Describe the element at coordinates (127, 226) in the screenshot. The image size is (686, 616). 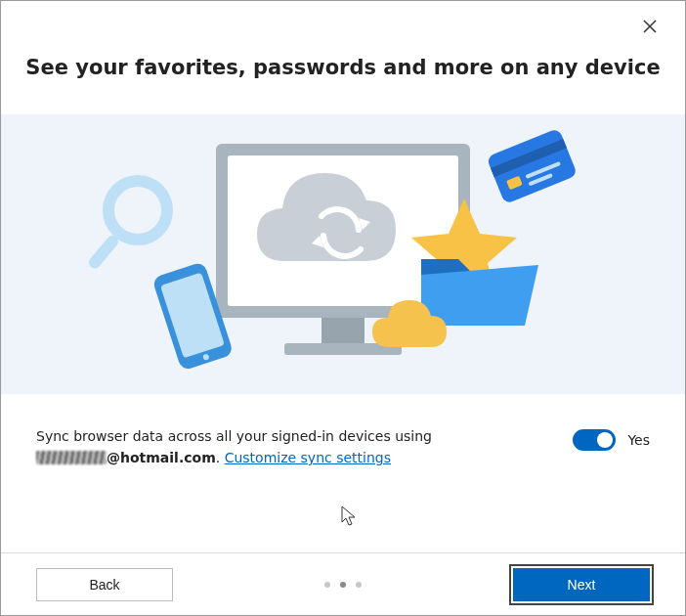
I see `magnifier-icon` at that location.